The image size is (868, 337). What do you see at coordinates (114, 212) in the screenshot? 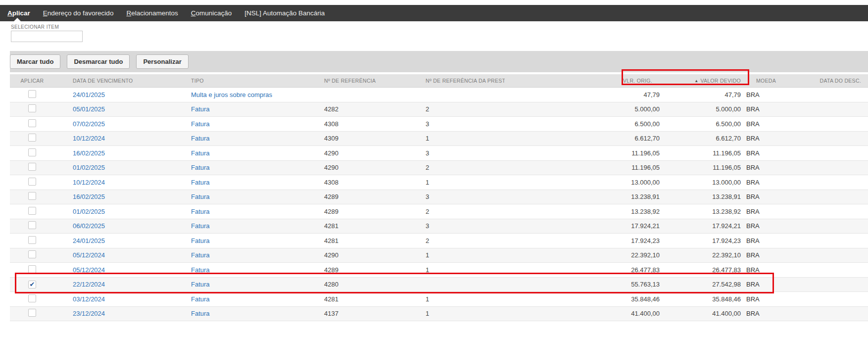
I see `due-date-cell: 01/02/2025` at bounding box center [114, 212].